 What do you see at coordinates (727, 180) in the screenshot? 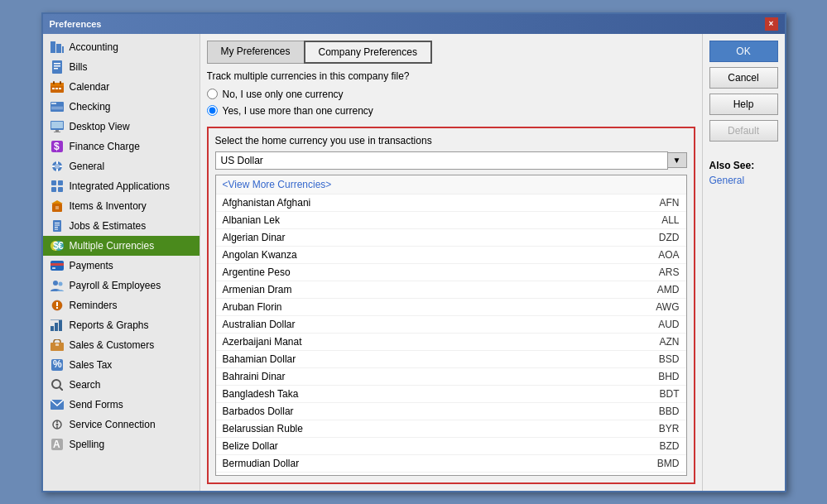
I see `also-see-general-link: General` at bounding box center [727, 180].